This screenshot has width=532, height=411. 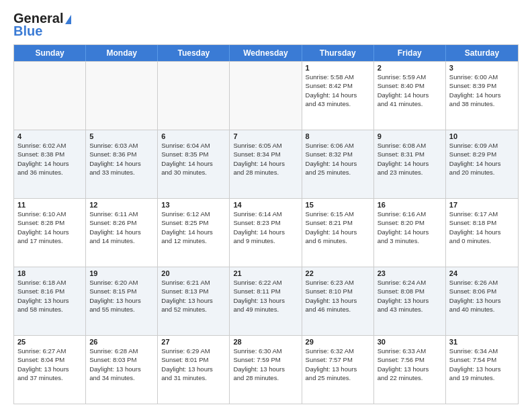 I want to click on weekday-header-saturday: Saturday, so click(x=482, y=53).